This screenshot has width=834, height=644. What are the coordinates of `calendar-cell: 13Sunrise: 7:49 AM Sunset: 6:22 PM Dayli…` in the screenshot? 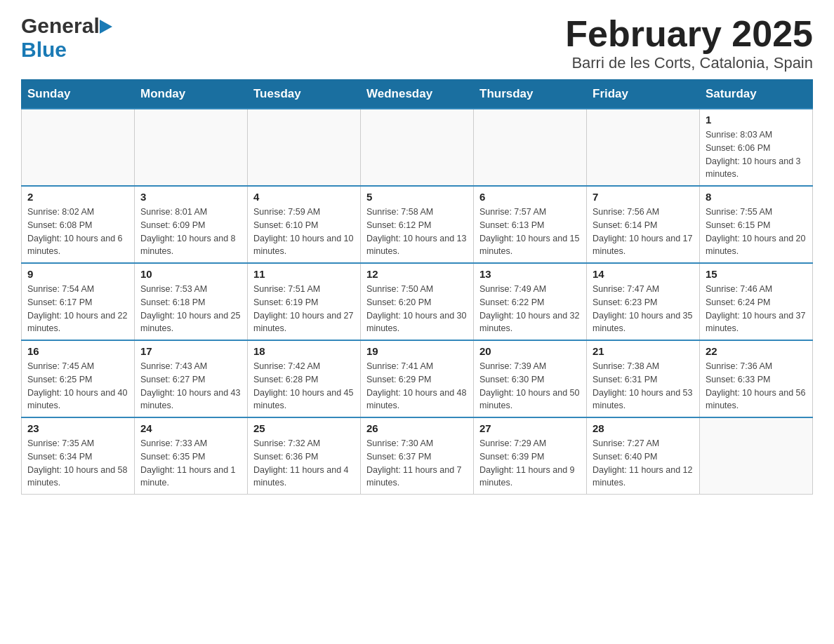 It's located at (531, 302).